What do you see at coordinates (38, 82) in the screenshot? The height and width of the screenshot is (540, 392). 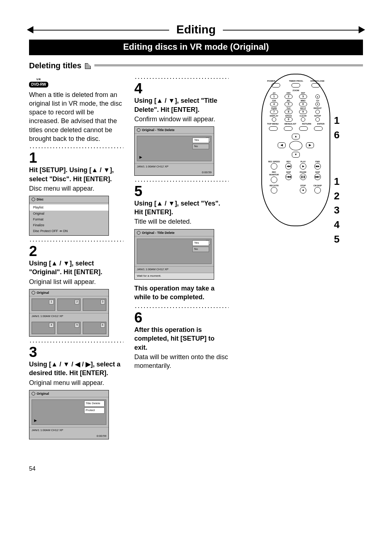 I see `dvdrw-badge: VR DVD-RW` at bounding box center [38, 82].